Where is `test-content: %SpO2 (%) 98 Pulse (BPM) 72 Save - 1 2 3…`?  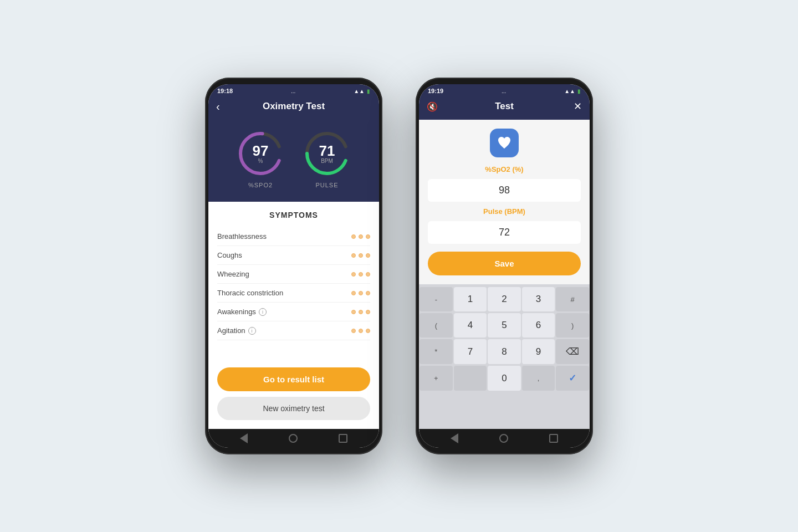 test-content: %SpO2 (%) 98 Pulse (BPM) 72 Save - 1 2 3… is located at coordinates (504, 274).